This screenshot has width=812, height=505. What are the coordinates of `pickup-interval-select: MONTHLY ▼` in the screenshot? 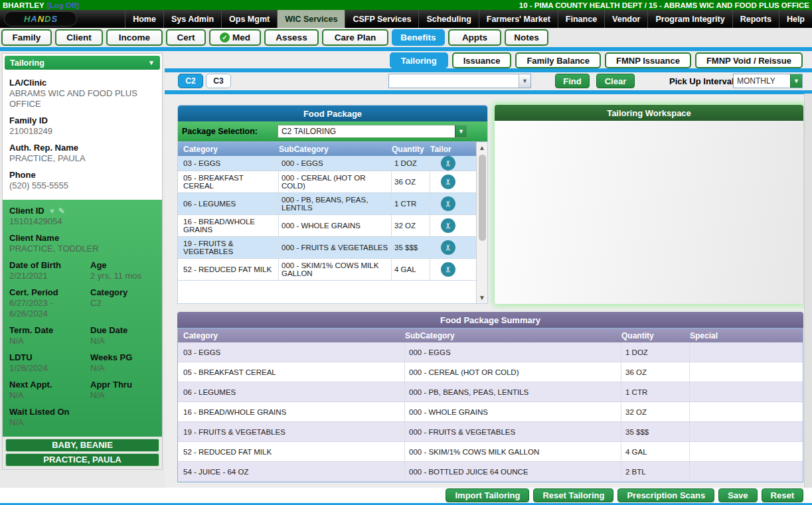 It's located at (768, 81).